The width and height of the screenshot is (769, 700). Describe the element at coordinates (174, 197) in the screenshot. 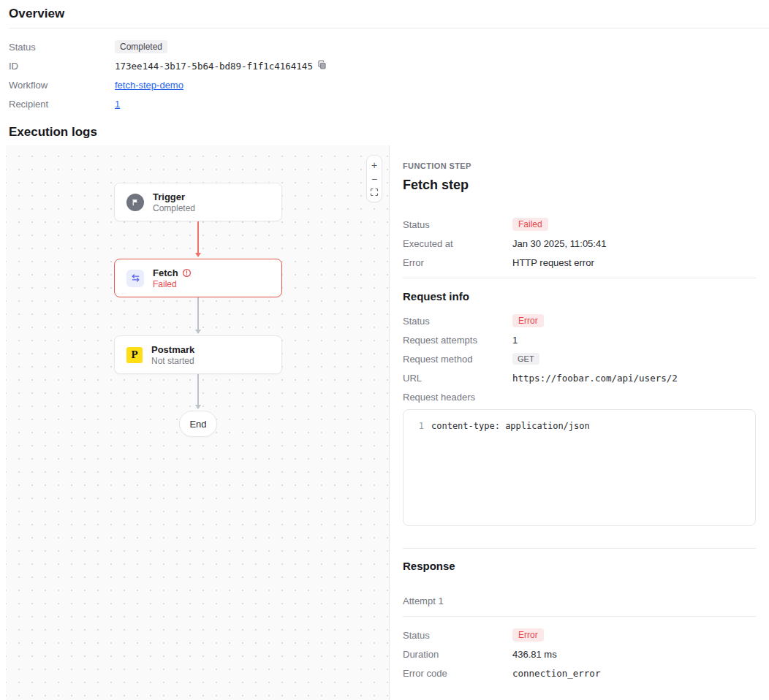

I see `node-trigger-title: Trigger` at that location.